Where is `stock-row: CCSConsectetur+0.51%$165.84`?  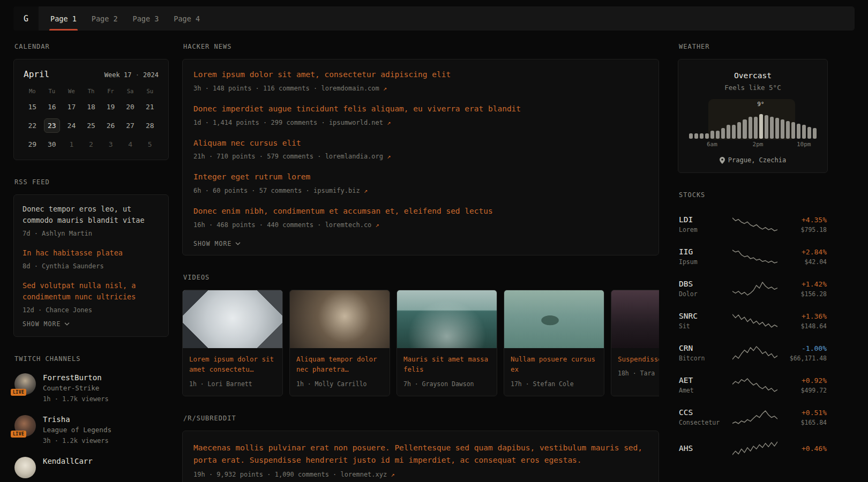 stock-row: CCSConsectetur+0.51%$165.84 is located at coordinates (753, 417).